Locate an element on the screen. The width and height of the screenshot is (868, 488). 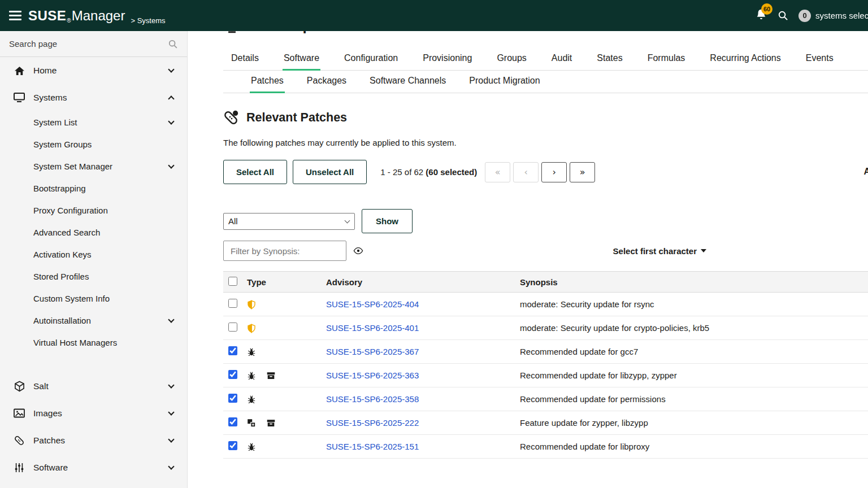
subtab-patches: Patches is located at coordinates (267, 82).